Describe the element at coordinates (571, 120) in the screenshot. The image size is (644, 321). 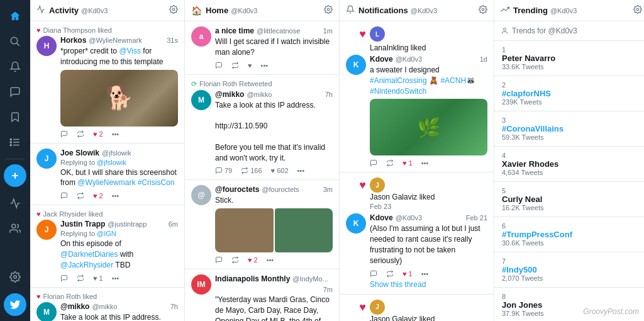
I see `trend-3-num: 3` at that location.